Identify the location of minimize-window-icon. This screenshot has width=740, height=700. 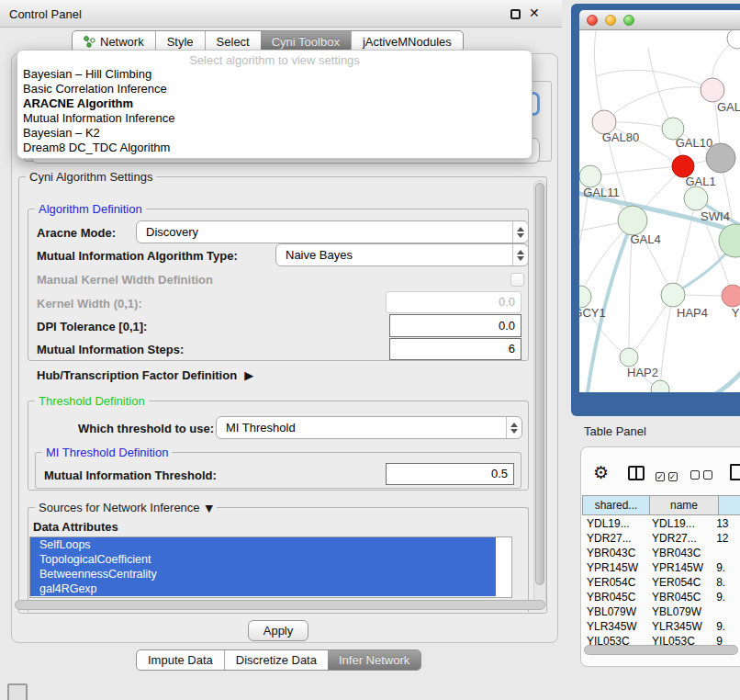
(611, 20).